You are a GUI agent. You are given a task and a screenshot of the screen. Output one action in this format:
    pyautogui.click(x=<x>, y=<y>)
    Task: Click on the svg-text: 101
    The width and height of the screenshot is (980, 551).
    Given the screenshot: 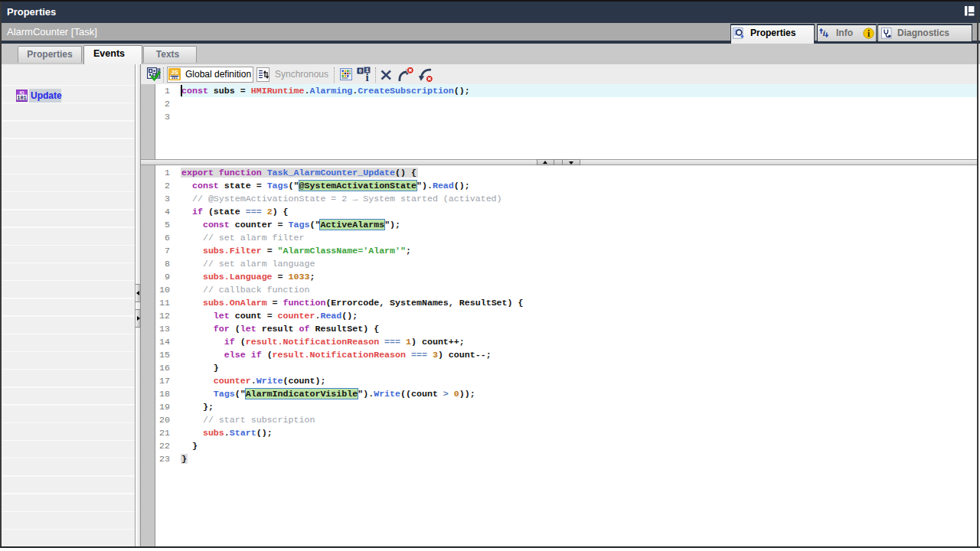 What is the action you would take?
    pyautogui.click(x=21, y=98)
    